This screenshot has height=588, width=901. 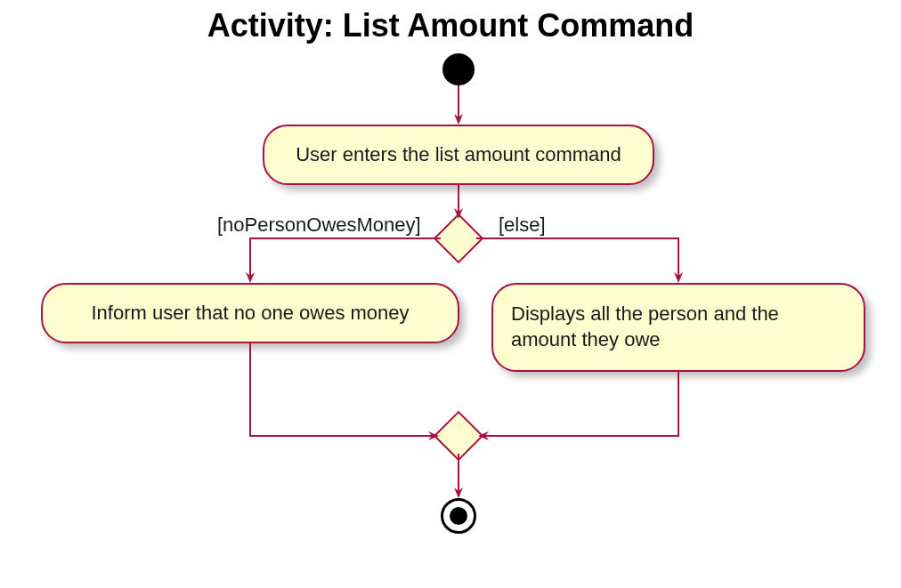 What do you see at coordinates (459, 516) in the screenshot?
I see `end-node` at bounding box center [459, 516].